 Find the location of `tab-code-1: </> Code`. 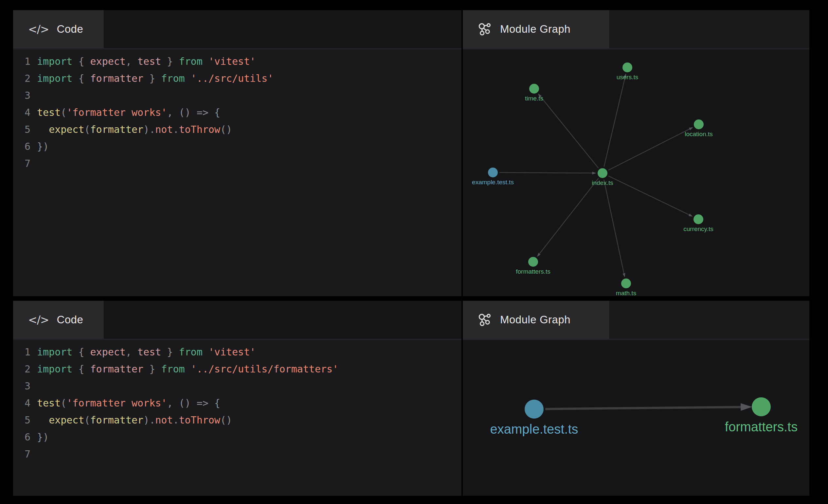

tab-code-1: </> Code is located at coordinates (58, 29).